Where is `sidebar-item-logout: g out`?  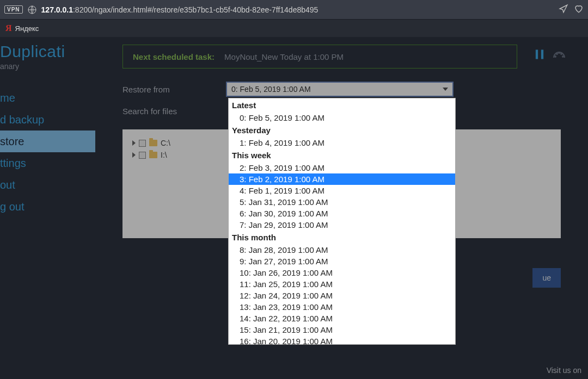 sidebar-item-logout: g out is located at coordinates (48, 207).